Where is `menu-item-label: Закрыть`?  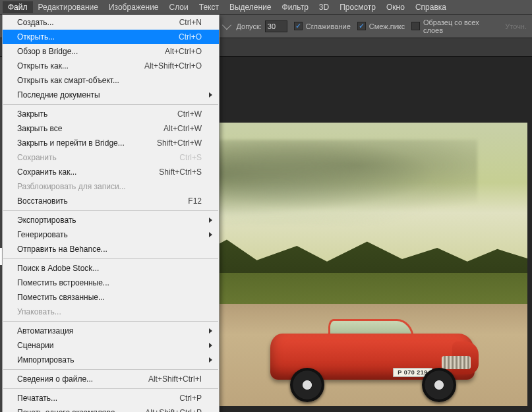
menu-item-label: Закрыть is located at coordinates (98, 114).